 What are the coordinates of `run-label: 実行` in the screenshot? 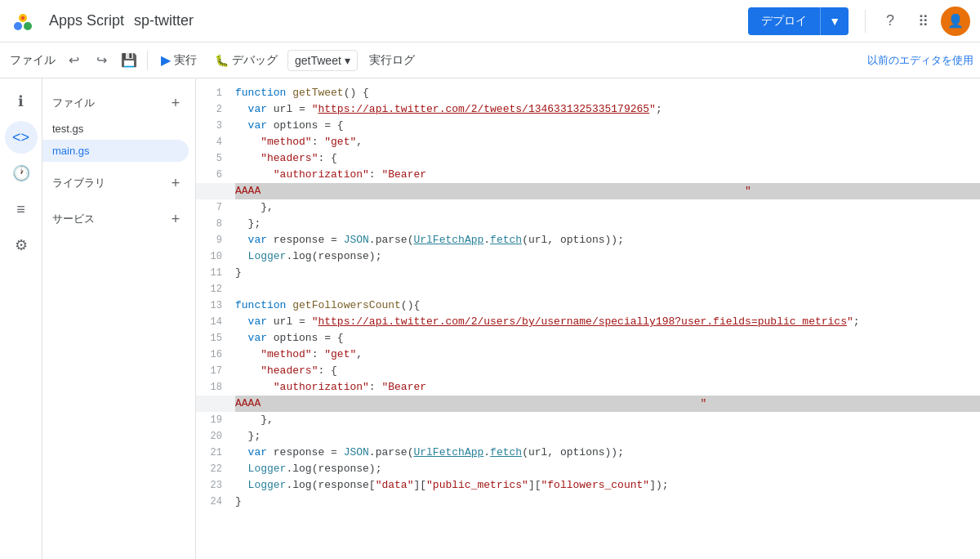 It's located at (185, 60).